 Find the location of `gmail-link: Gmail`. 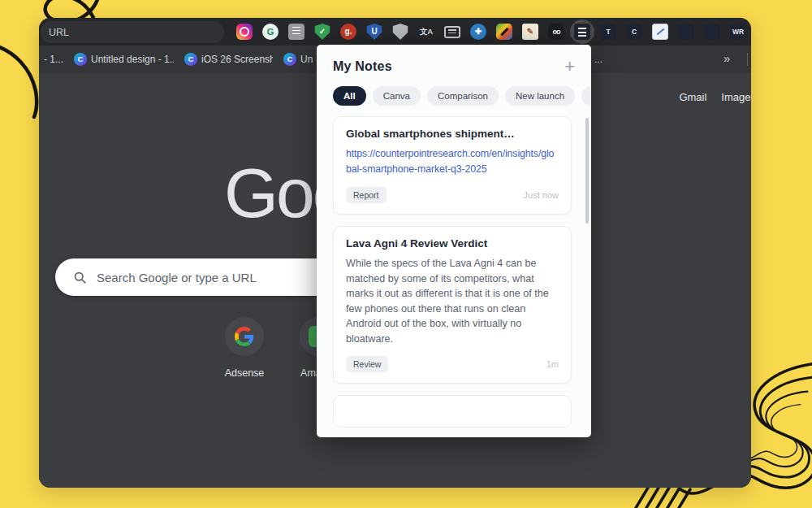

gmail-link: Gmail is located at coordinates (693, 98).